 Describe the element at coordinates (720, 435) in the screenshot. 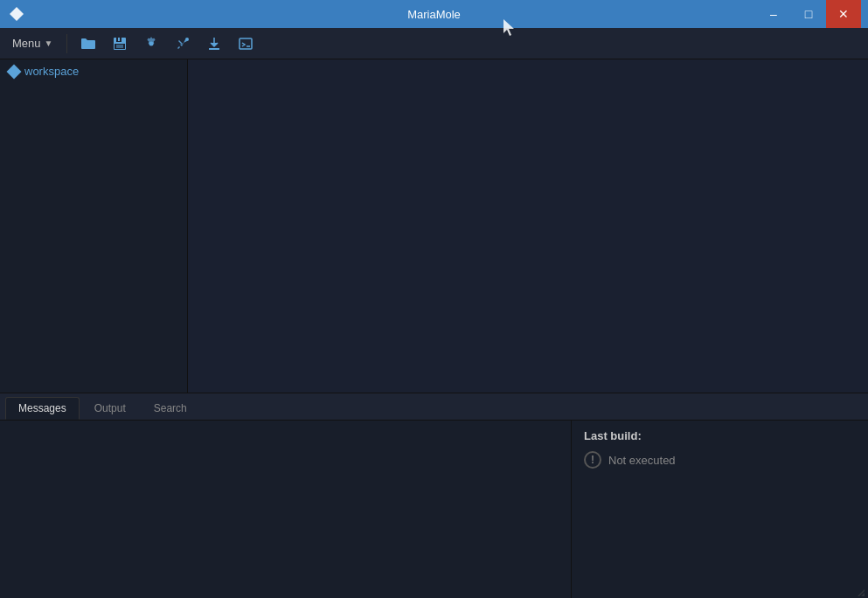

I see `build-status-label: Last build:` at that location.